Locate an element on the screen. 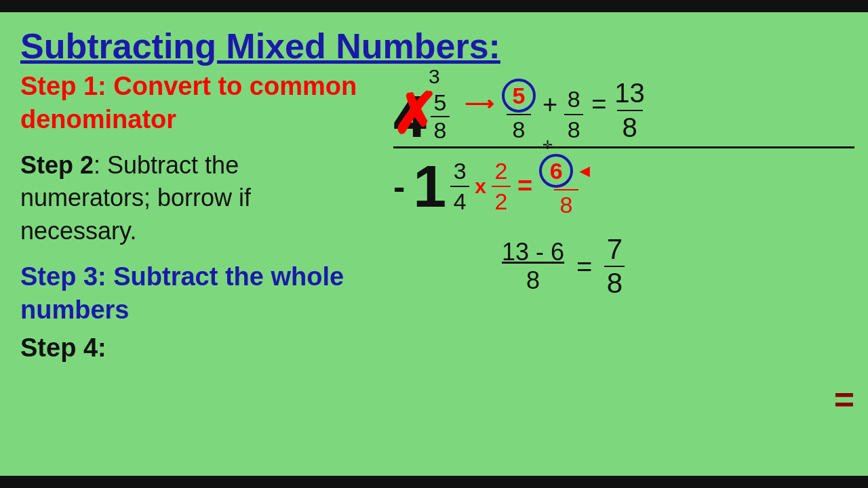 The width and height of the screenshot is (868, 488). multiply-x-icon: x is located at coordinates (480, 186).